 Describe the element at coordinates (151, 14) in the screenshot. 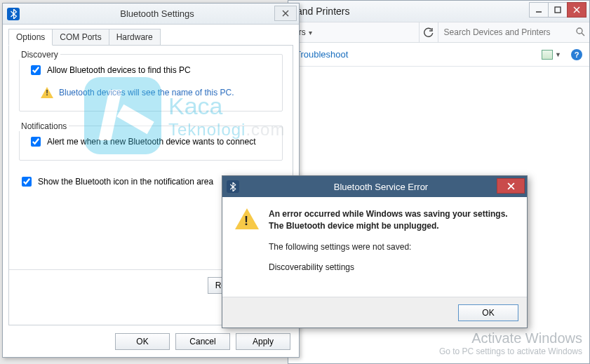

I see `bt-titlebar: Bluetooth Settings` at that location.